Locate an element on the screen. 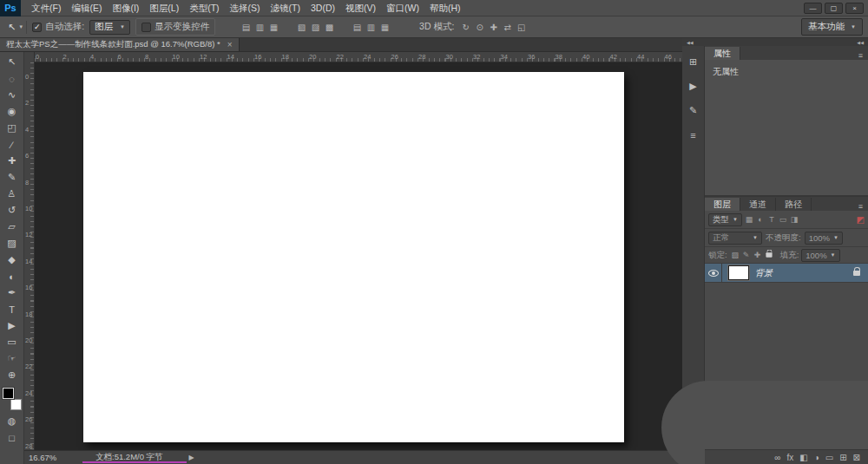  paths-tab: 路径 is located at coordinates (793, 205).